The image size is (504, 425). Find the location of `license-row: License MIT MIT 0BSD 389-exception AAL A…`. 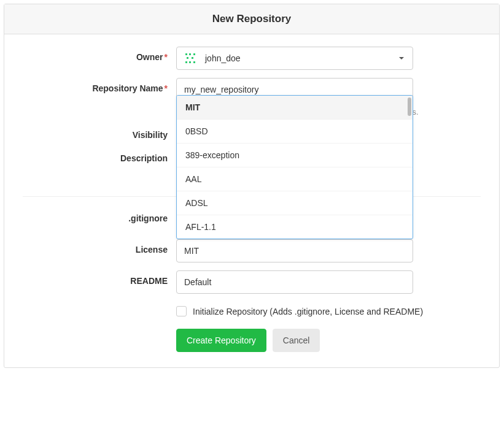

license-row: License MIT MIT 0BSD 389-exception AAL A… is located at coordinates (252, 251).